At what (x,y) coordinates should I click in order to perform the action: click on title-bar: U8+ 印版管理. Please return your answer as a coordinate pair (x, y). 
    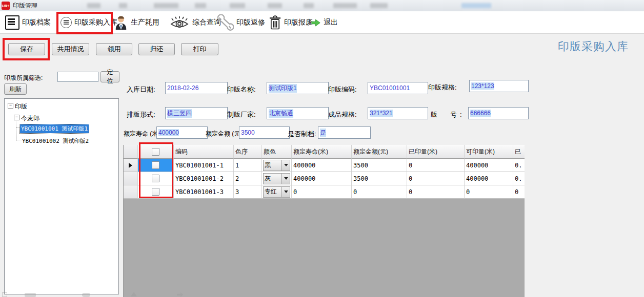
    Looking at the image, I should click on (322, 6).